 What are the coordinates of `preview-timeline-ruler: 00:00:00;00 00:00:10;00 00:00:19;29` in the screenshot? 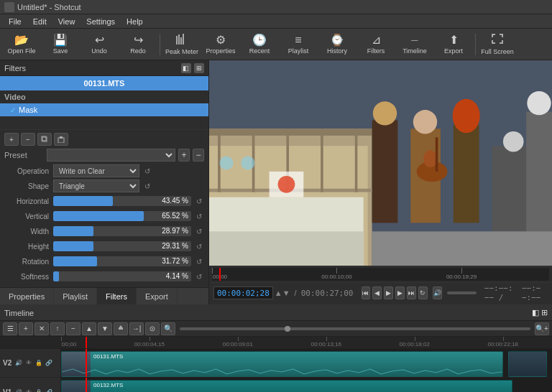 It's located at (381, 274).